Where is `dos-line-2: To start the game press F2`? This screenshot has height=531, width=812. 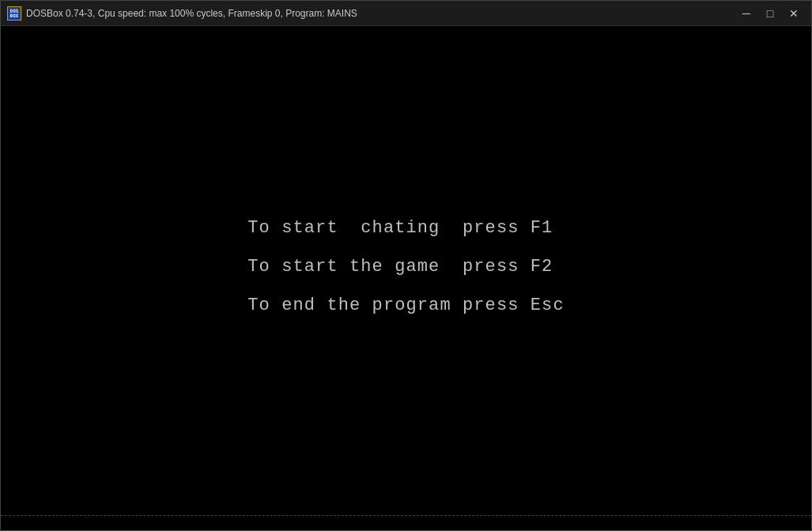
dos-line-2: To start the game press F2 is located at coordinates (400, 267).